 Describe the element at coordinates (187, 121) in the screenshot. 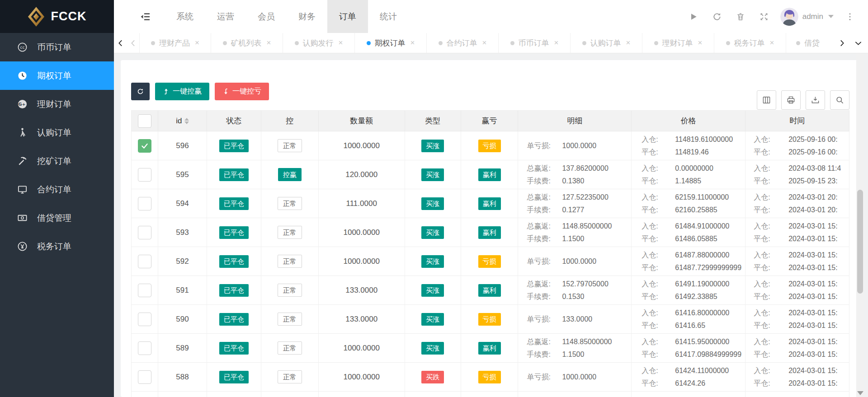

I see `sort-icon` at that location.